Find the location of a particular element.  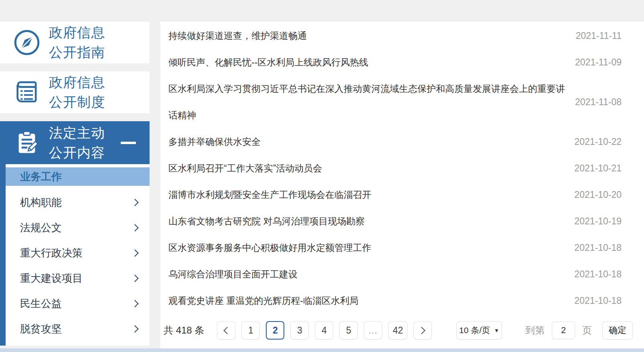

submenu-item-label: 重大建设项目 is located at coordinates (51, 279).